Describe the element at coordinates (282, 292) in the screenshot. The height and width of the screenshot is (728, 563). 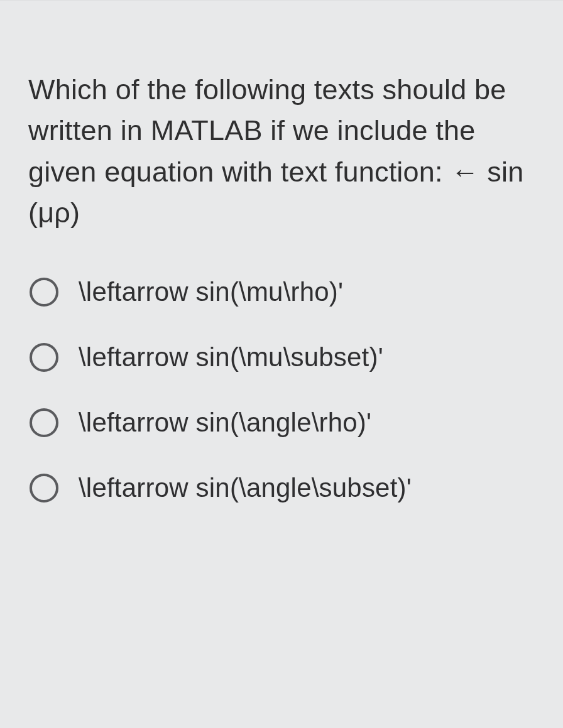
I see `option-1: \leftarrow sin(\mu\rho)'` at that location.